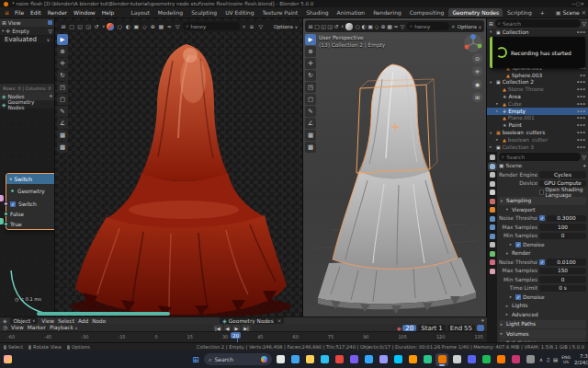 The image size is (588, 368). I want to click on viewport-tool-button: ✎, so click(311, 111).